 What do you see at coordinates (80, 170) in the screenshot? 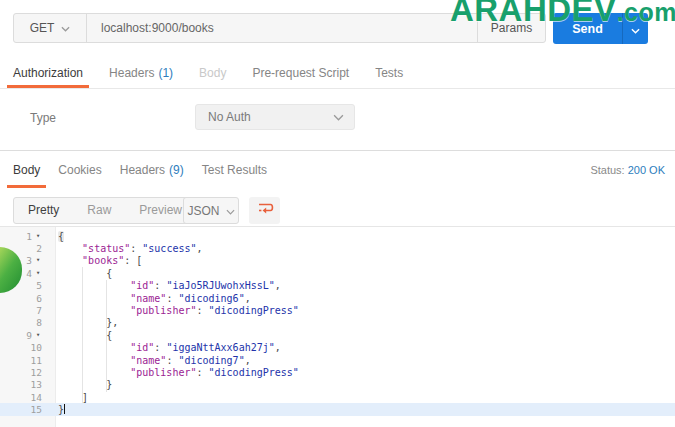
I see `tab-cookies: Cookies` at bounding box center [80, 170].